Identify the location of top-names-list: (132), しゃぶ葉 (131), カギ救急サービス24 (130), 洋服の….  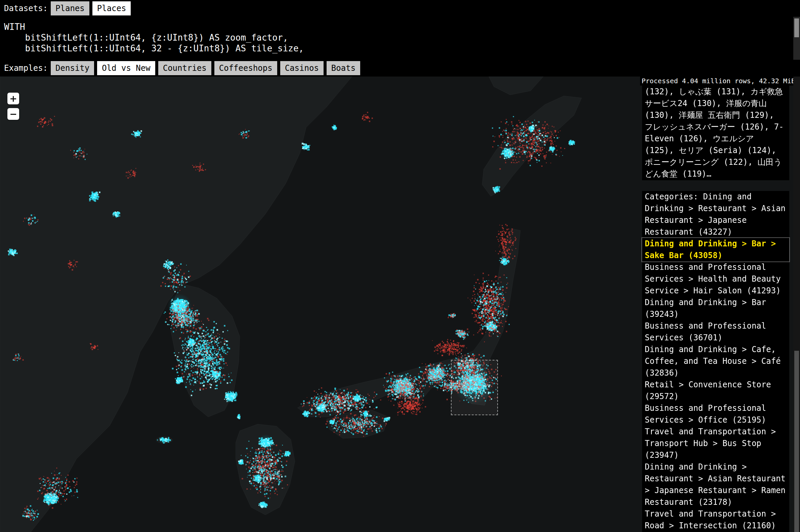
(716, 133).